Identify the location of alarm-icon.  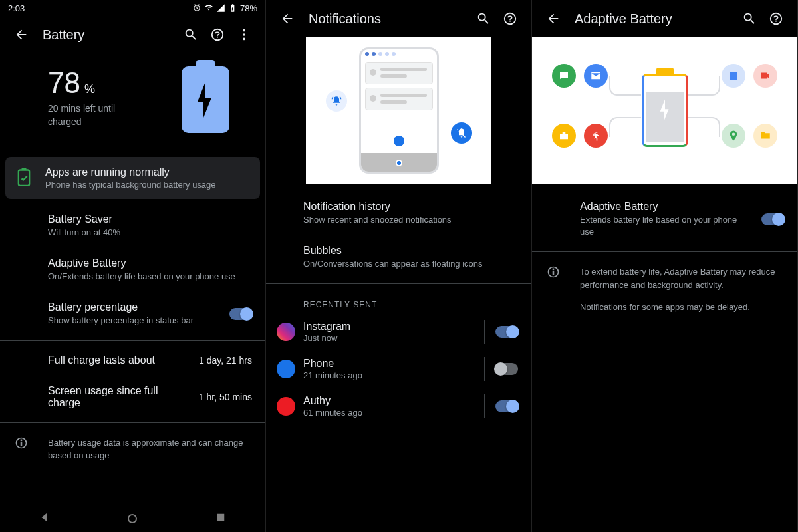
(197, 8).